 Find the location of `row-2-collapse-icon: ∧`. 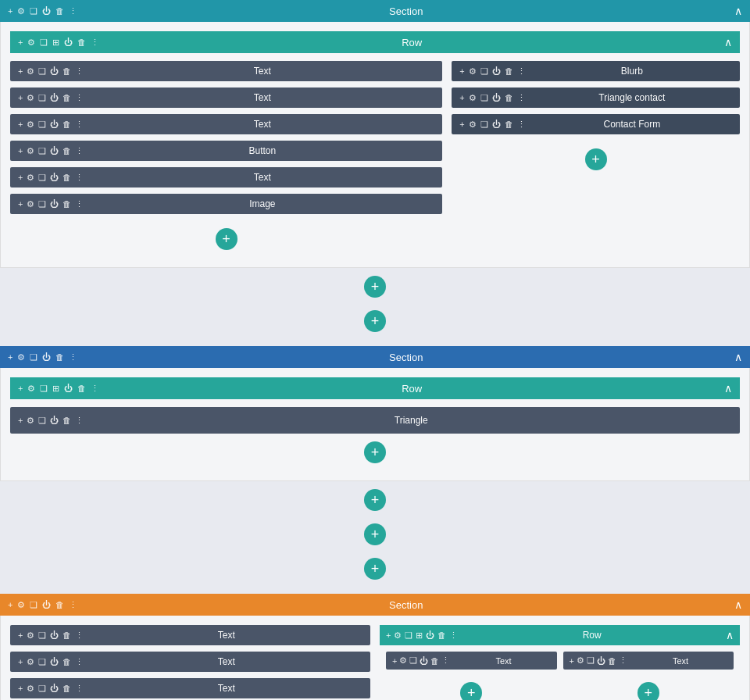

row-2-collapse-icon: ∧ is located at coordinates (728, 388).